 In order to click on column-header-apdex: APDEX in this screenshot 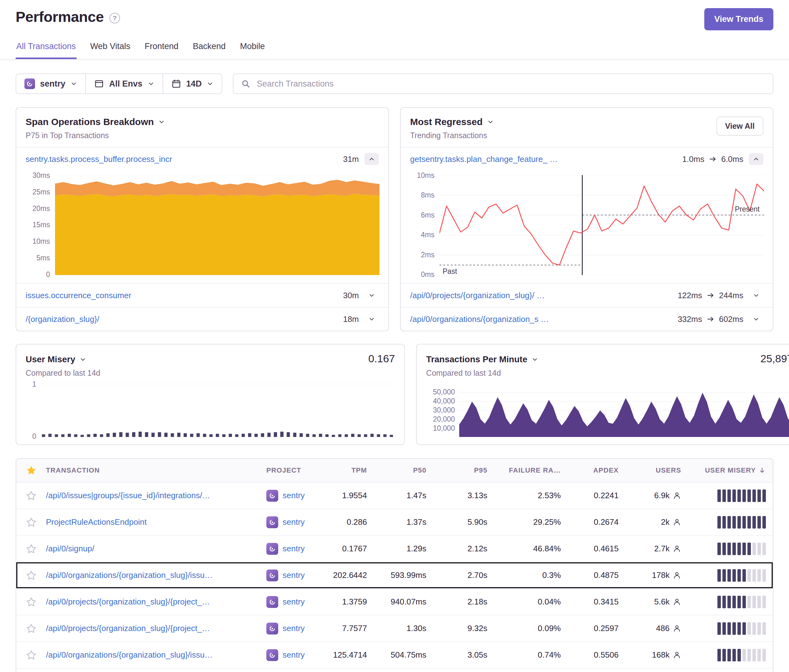, I will do `click(599, 471)`.